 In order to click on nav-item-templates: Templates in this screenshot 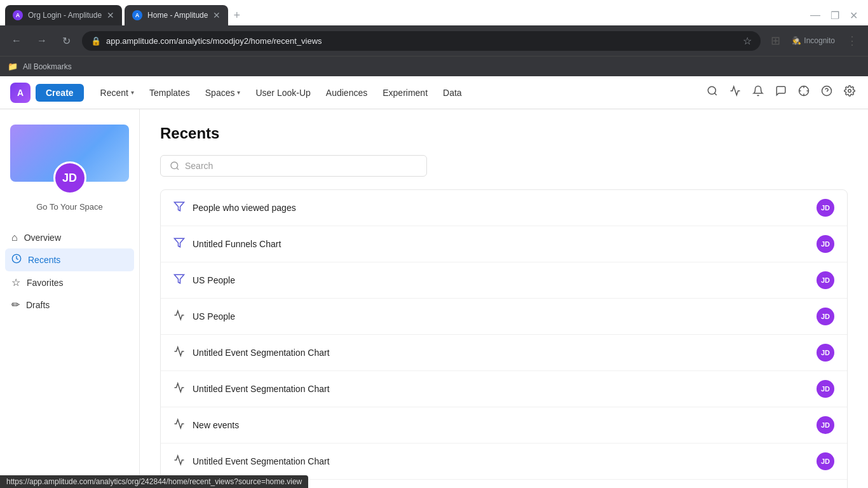, I will do `click(170, 93)`.